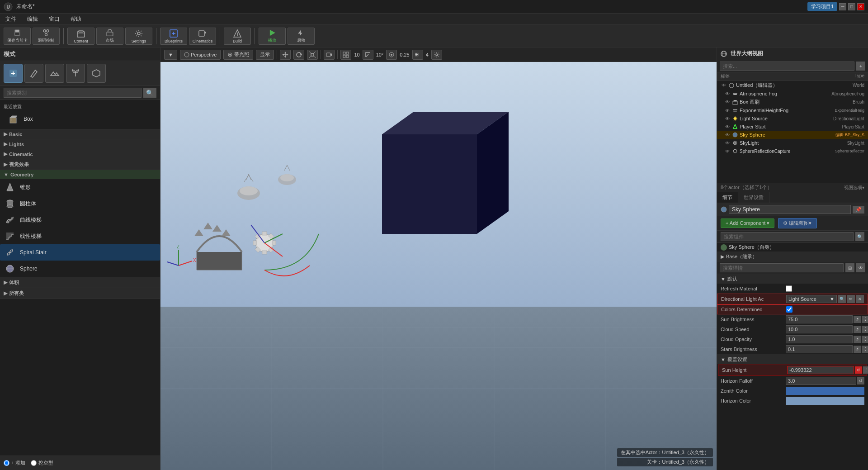  Describe the element at coordinates (793, 94) in the screenshot. I see `wo-fog-item: 👁 Atmospheric Fog AtmosphericFog` at that location.